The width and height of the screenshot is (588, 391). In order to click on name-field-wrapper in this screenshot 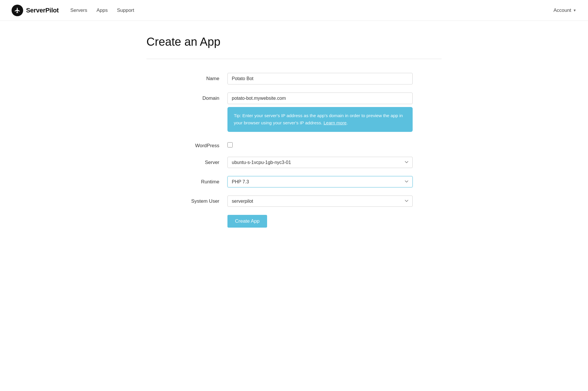, I will do `click(320, 79)`.